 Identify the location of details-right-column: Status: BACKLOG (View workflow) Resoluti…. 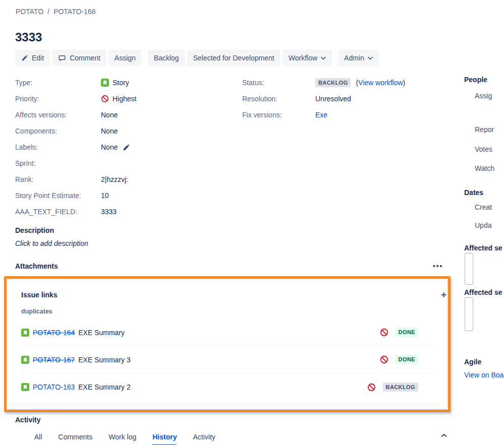
(324, 99).